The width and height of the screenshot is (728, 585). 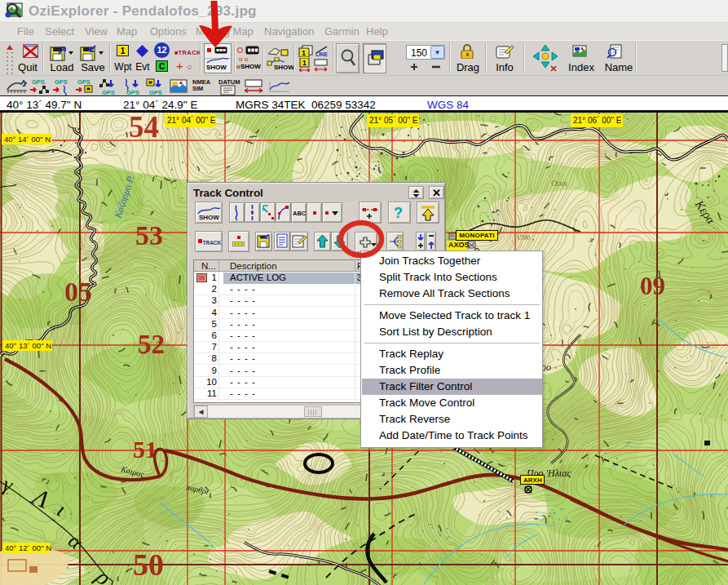 What do you see at coordinates (212, 243) in the screenshot?
I see `svg-text: TRACK` at bounding box center [212, 243].